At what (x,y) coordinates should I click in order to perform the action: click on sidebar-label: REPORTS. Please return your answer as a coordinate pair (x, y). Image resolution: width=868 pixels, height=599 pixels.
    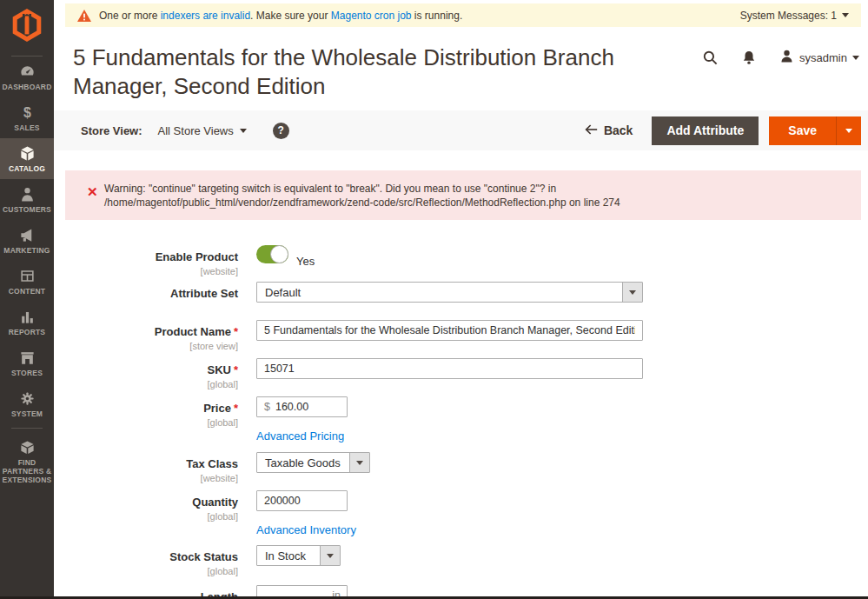
    Looking at the image, I should click on (27, 332).